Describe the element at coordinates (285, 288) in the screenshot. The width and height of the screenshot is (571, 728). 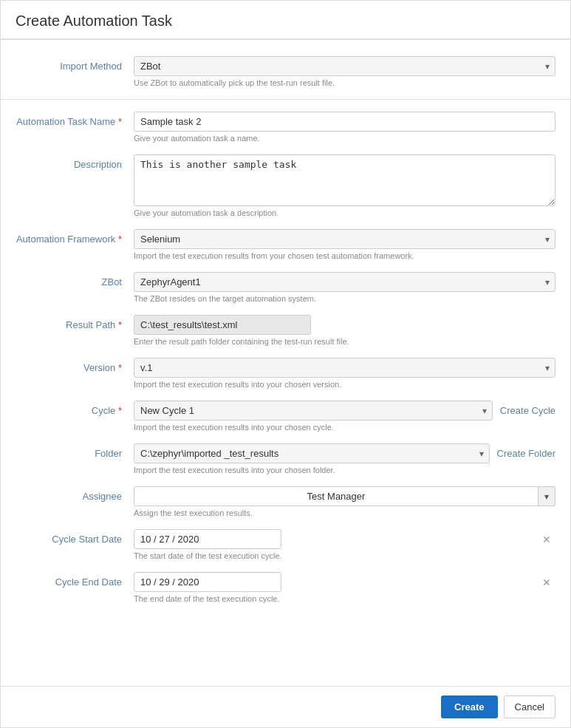
I see `zbot-row: ZBot ZephyrAgent1 ▾ The ZBot resides on …` at that location.